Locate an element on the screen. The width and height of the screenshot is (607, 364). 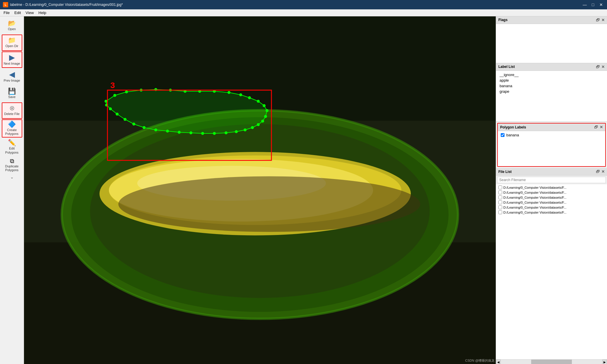
file-list-close-button: ✕ is located at coordinates (603, 171).